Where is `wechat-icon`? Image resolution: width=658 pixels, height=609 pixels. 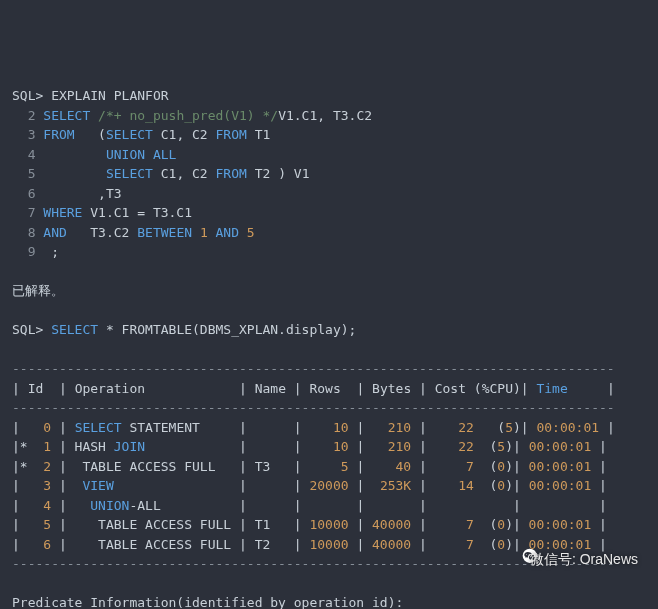
wechat-icon is located at coordinates (514, 559).